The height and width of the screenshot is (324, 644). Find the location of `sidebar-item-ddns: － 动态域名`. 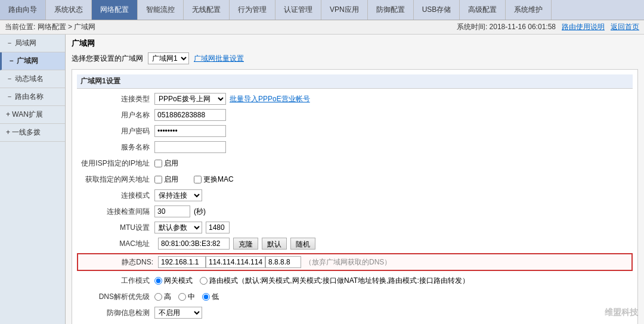

sidebar-item-ddns: － 动态域名 is located at coordinates (32, 79).